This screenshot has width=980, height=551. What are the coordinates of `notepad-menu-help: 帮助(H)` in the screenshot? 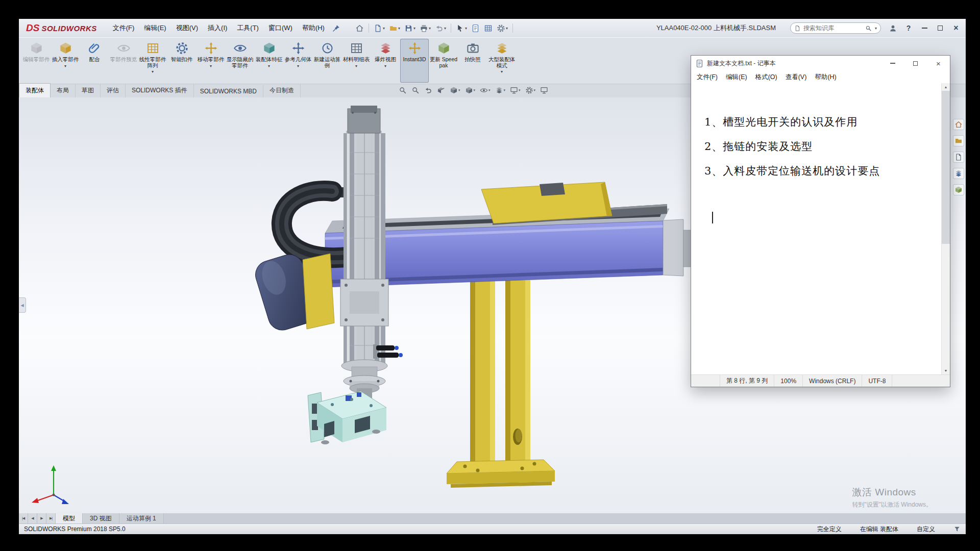 It's located at (825, 78).